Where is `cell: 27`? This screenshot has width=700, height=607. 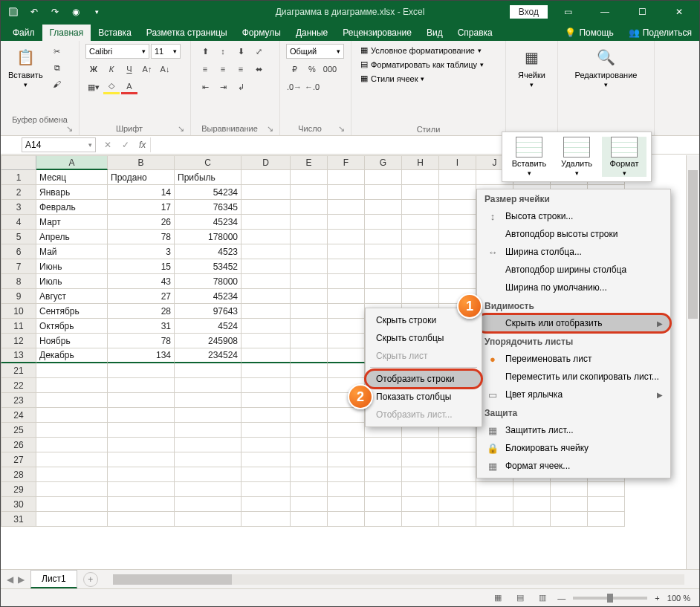
cell: 27 is located at coordinates (141, 296).